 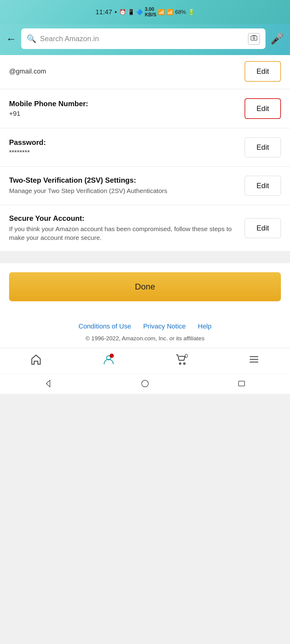 I want to click on status-icons: ⏰ 📳 🔷 3.00KB/S 📶 📶 68% 🔋, so click(x=157, y=12).